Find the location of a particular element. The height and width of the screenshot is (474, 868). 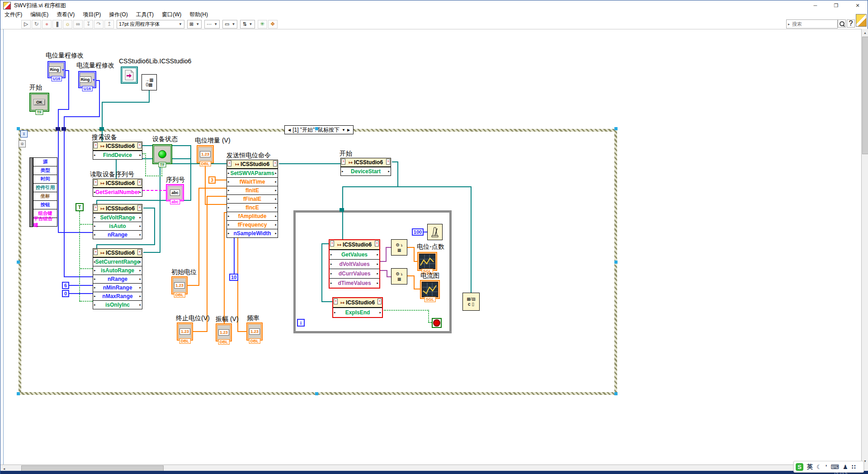

frequency-terminal: 1.23 DBL is located at coordinates (255, 332).